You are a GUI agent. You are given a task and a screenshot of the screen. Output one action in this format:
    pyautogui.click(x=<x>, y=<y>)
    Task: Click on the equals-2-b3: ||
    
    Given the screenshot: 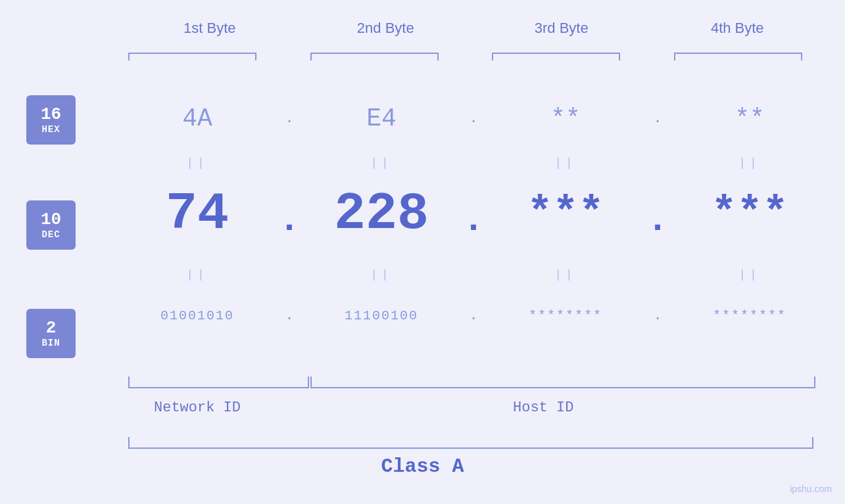 What is the action you would take?
    pyautogui.click(x=566, y=275)
    